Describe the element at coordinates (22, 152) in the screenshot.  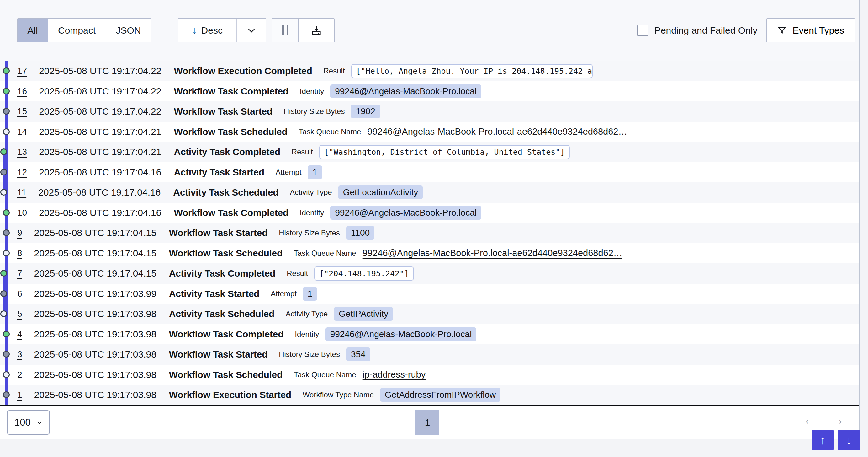
I see `event-id-link: 13` at that location.